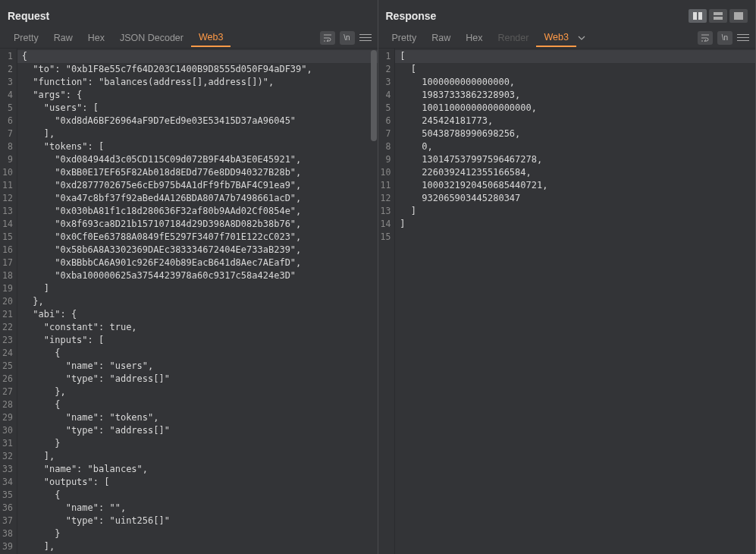 The height and width of the screenshot is (554, 756). I want to click on code-line: "name": "balances",, so click(197, 469).